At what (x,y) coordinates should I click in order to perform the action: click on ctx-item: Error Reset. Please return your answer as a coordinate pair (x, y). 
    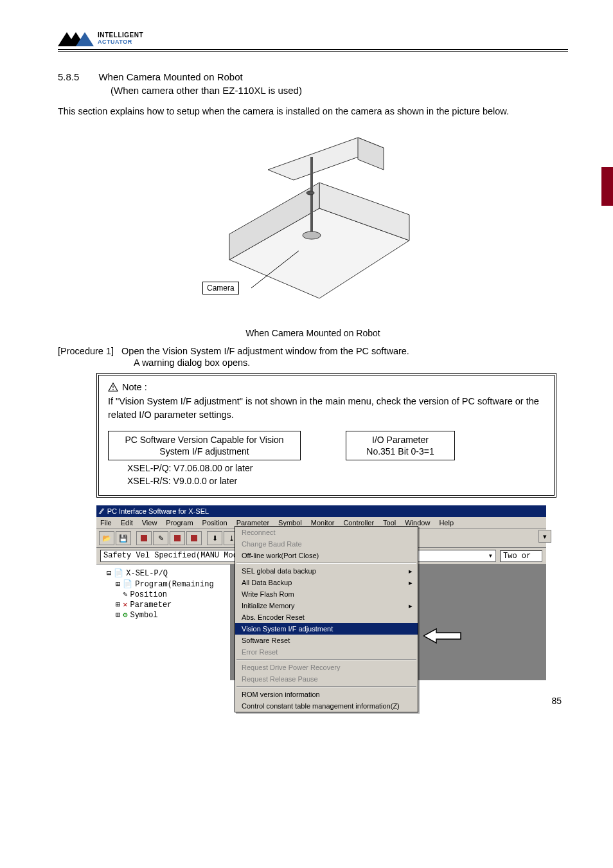
    Looking at the image, I should click on (326, 652).